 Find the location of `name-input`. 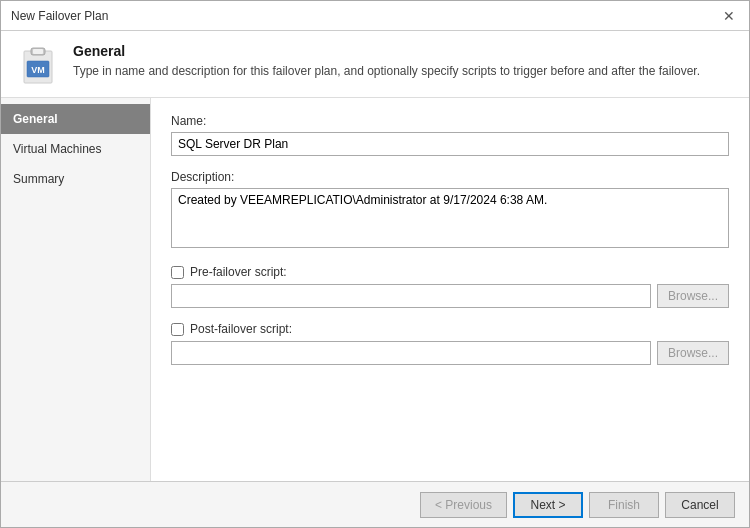

name-input is located at coordinates (450, 144).